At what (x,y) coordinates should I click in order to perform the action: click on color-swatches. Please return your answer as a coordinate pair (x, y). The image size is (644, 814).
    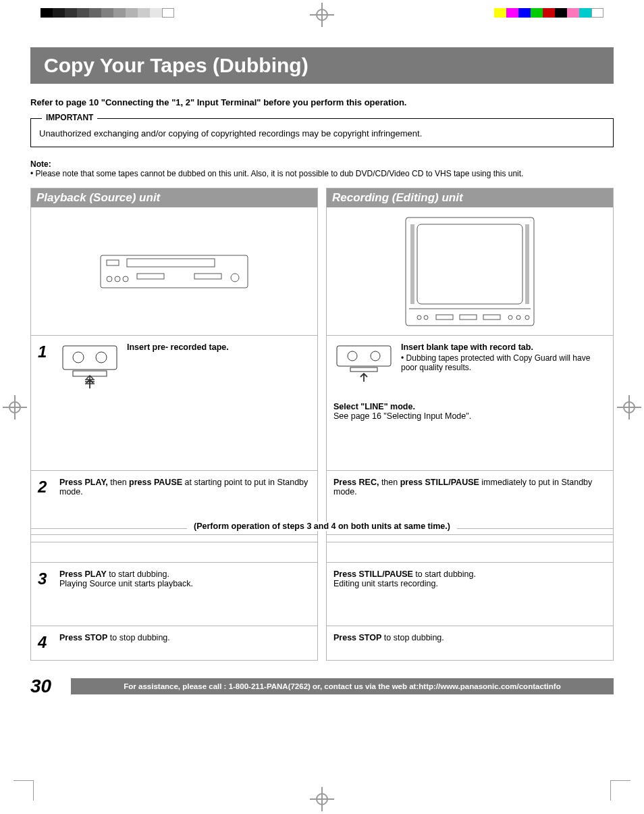
    Looking at the image, I should click on (549, 13).